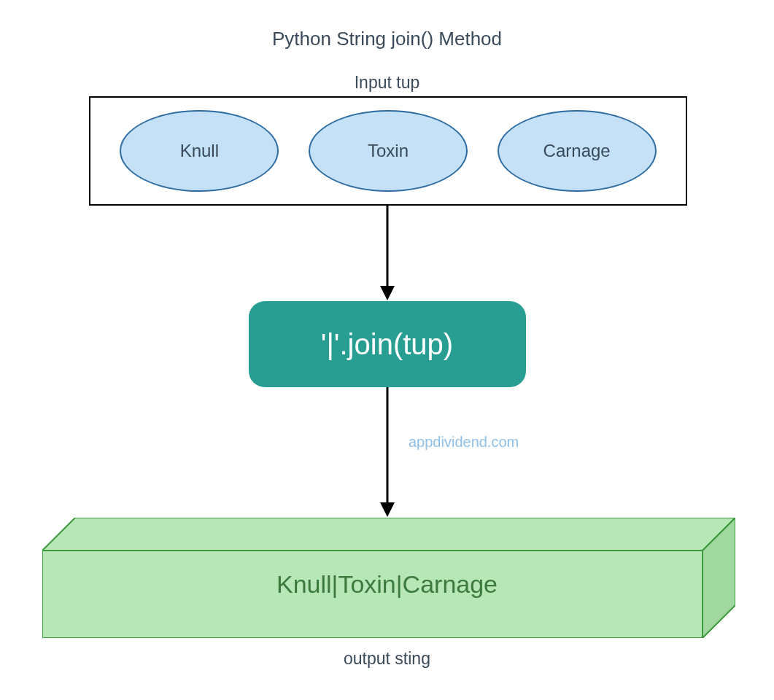 The image size is (774, 700). What do you see at coordinates (464, 442) in the screenshot?
I see `watermark-text: appdividend.com` at bounding box center [464, 442].